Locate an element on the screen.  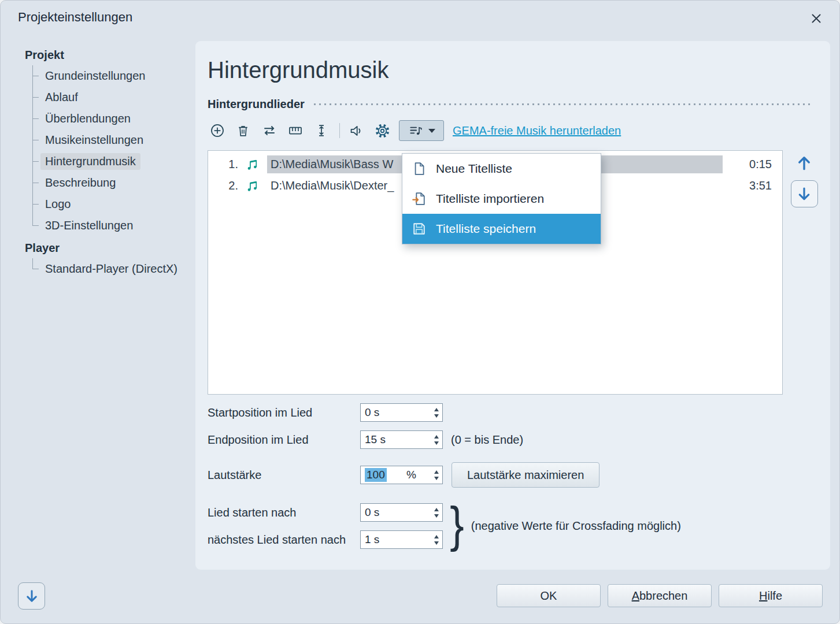
endposition-note: (0 = bis Ende) is located at coordinates (487, 440).